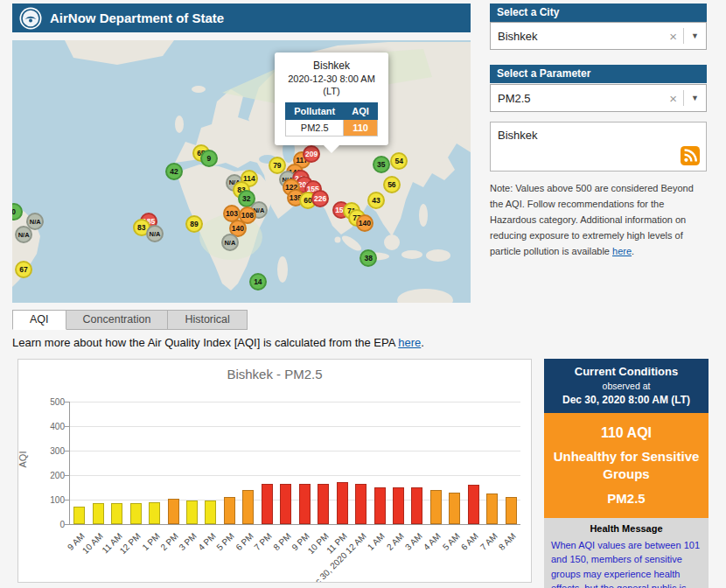  Describe the element at coordinates (48, 476) in the screenshot. I see `chart-y-tick-label: 200` at that location.